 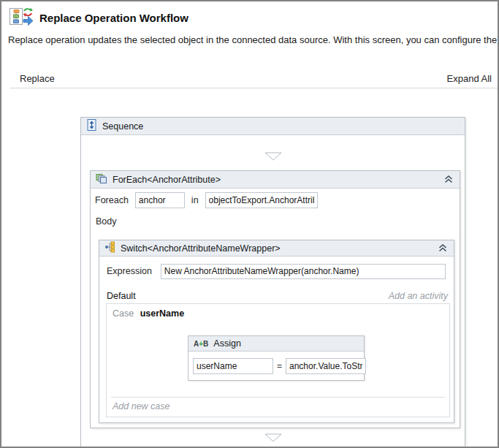 I want to click on add-case-area: Add new case, so click(x=278, y=406).